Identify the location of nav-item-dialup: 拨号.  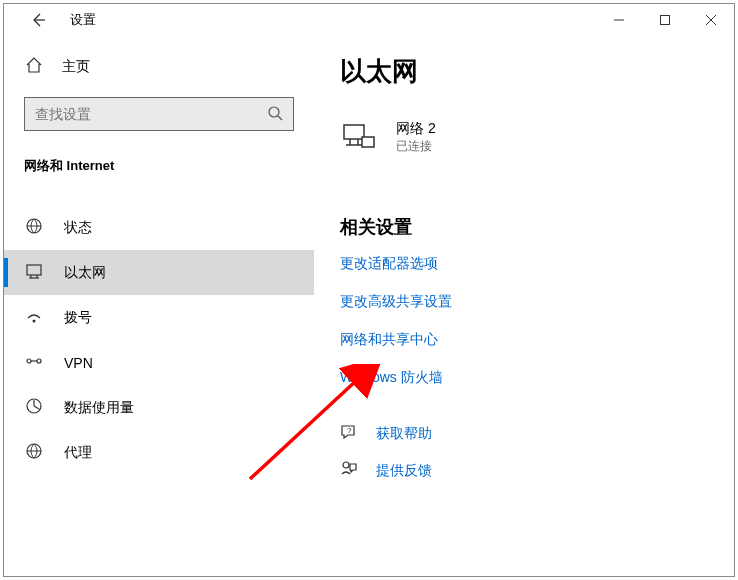
(159, 318).